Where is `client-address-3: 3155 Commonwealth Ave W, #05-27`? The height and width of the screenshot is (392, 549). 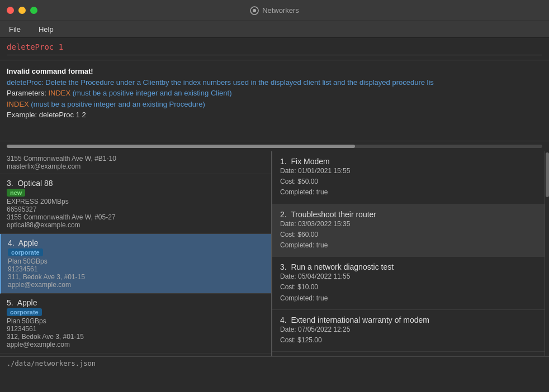
client-address-3: 3155 Commonwealth Ave W, #05-27 is located at coordinates (135, 217).